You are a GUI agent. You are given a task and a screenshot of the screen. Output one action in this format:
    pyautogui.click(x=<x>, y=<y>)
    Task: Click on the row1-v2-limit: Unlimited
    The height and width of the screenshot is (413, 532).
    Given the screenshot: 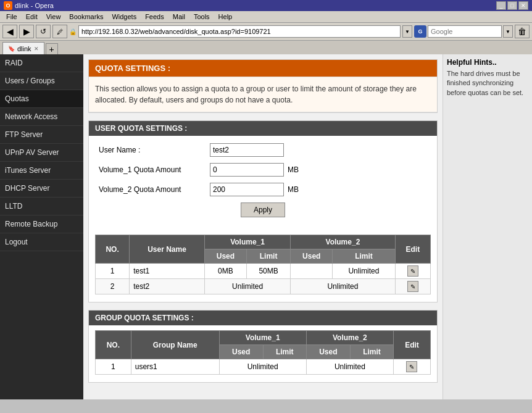 What is the action you would take?
    pyautogui.click(x=364, y=272)
    